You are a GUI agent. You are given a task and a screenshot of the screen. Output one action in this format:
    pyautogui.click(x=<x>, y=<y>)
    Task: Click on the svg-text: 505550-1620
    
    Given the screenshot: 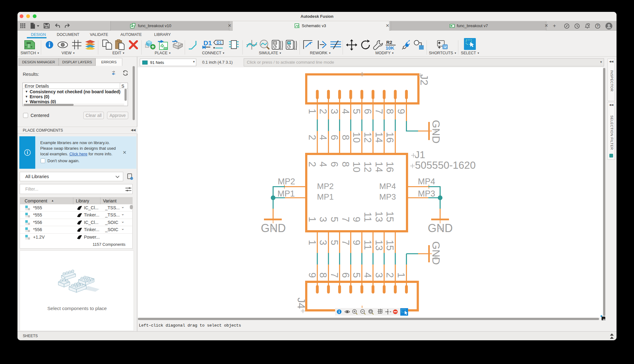 What is the action you would take?
    pyautogui.click(x=446, y=165)
    